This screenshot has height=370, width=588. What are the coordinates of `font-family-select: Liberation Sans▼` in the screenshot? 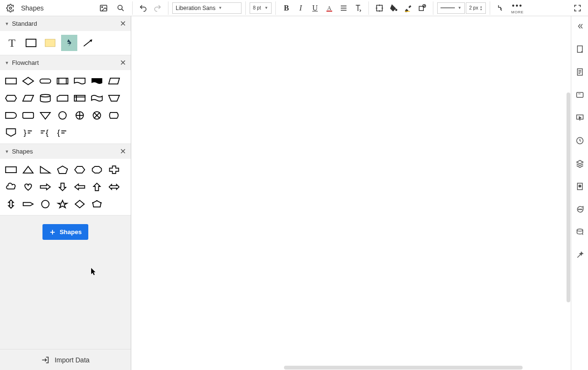 It's located at (207, 8).